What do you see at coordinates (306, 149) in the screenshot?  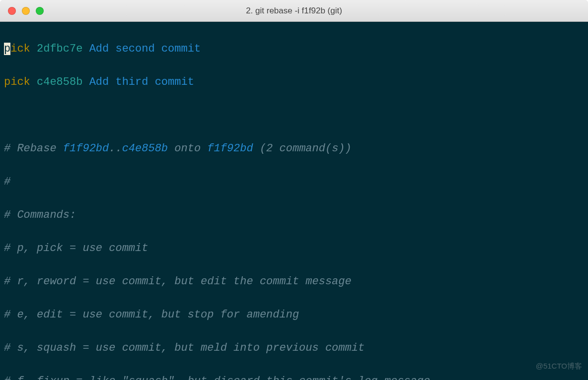 I see `rebase-tail: (2 command(s))` at bounding box center [306, 149].